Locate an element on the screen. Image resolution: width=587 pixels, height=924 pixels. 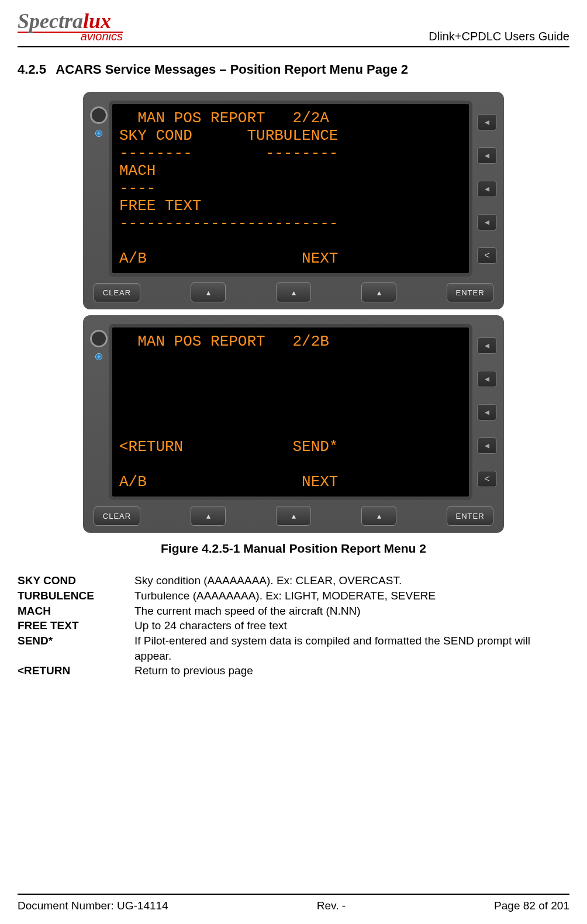
def-row: <RETURNReturn to previous page is located at coordinates (294, 671).